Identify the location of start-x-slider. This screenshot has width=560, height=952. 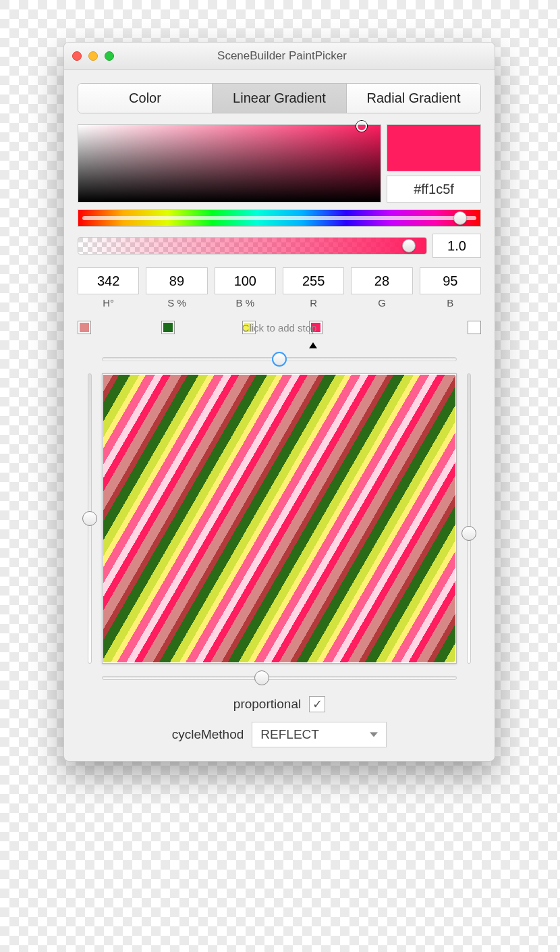
(279, 359).